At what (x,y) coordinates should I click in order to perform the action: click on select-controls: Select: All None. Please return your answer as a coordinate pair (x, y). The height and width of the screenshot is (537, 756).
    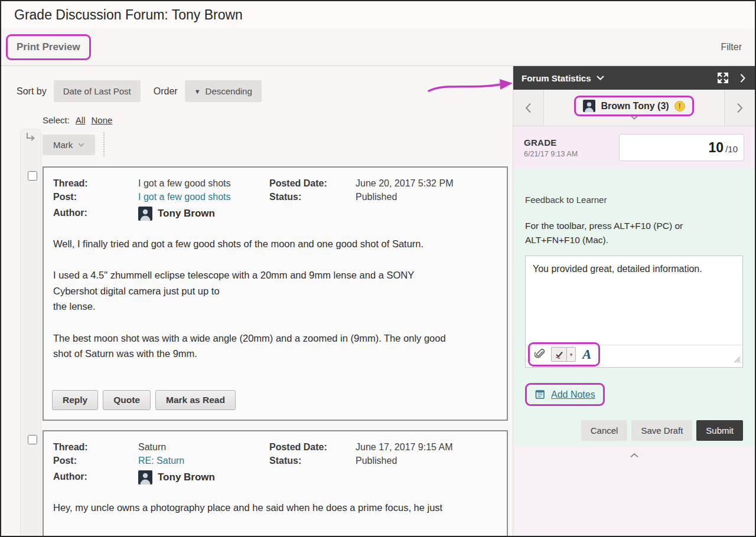
    Looking at the image, I should click on (278, 120).